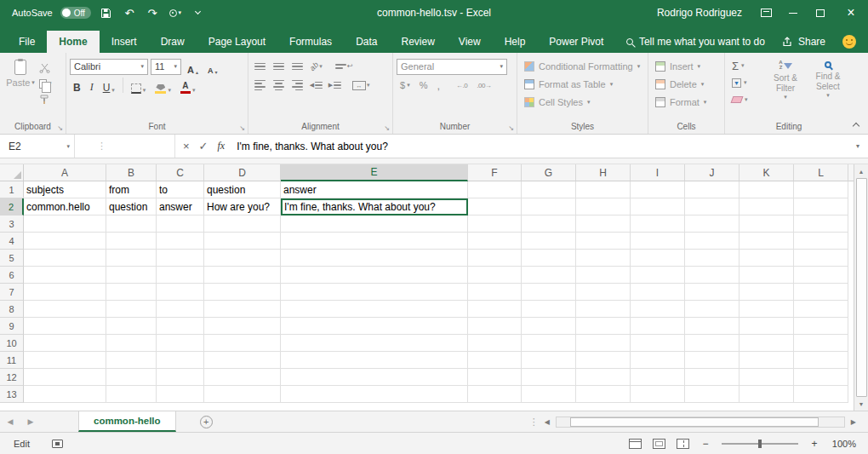  I want to click on cell-J3, so click(712, 224).